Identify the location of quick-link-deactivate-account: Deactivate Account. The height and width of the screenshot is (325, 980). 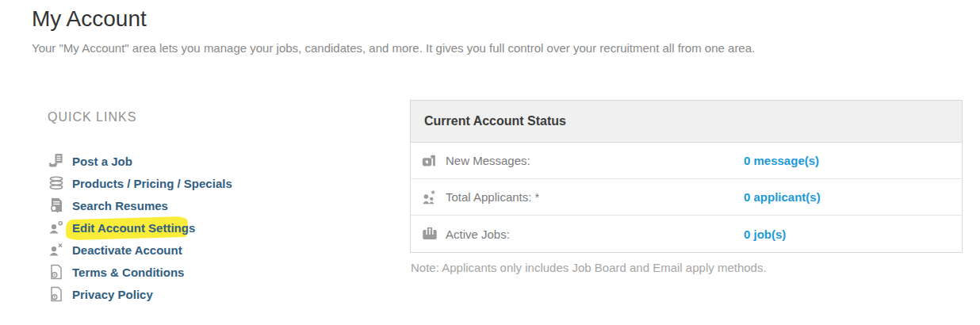
(167, 250).